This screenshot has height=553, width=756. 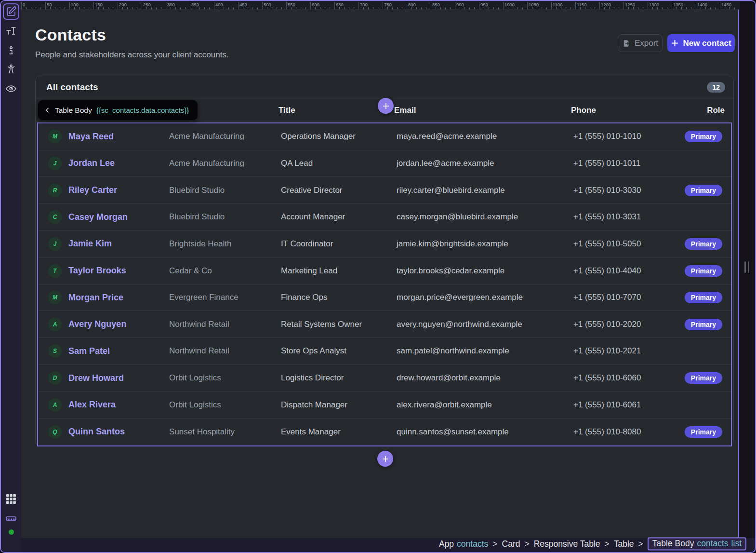 What do you see at coordinates (11, 518) in the screenshot?
I see `ruler-icon` at bounding box center [11, 518].